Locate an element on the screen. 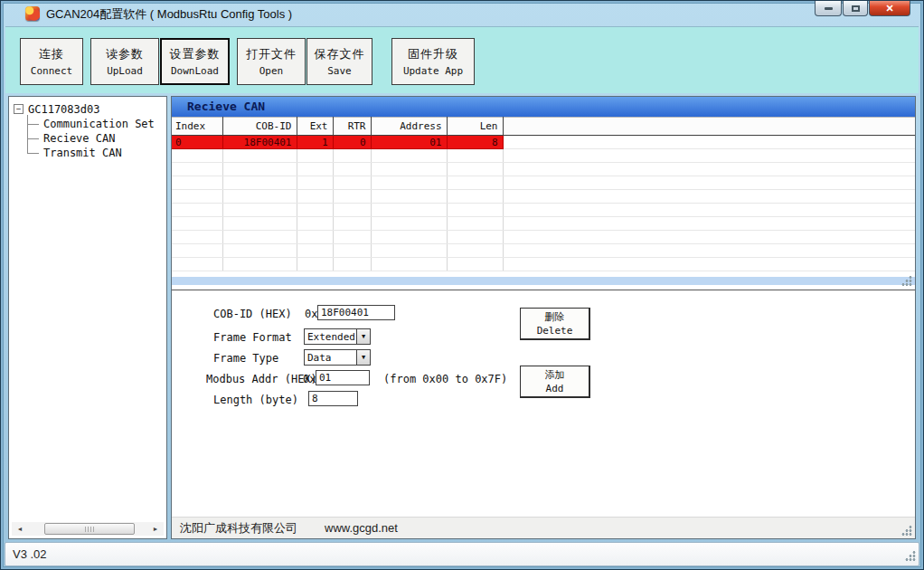 The width and height of the screenshot is (924, 570). minimize-button is located at coordinates (828, 9).